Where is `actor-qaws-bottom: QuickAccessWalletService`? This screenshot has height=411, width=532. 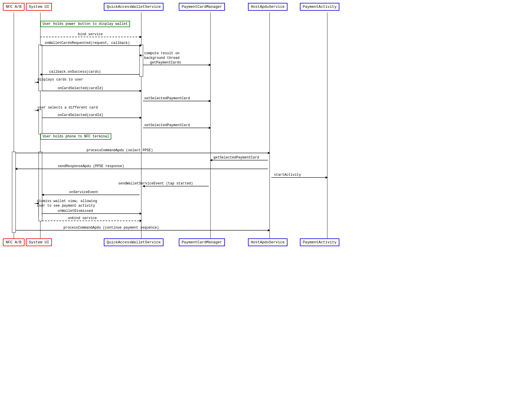 actor-qaws-bottom: QuickAccessWalletService is located at coordinates (134, 242).